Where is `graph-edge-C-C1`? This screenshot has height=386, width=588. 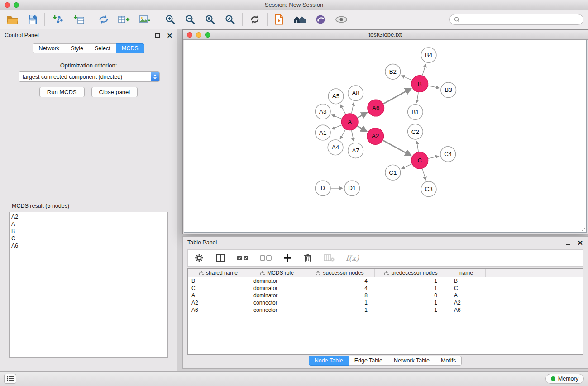 graph-edge-C-C1 is located at coordinates (407, 166).